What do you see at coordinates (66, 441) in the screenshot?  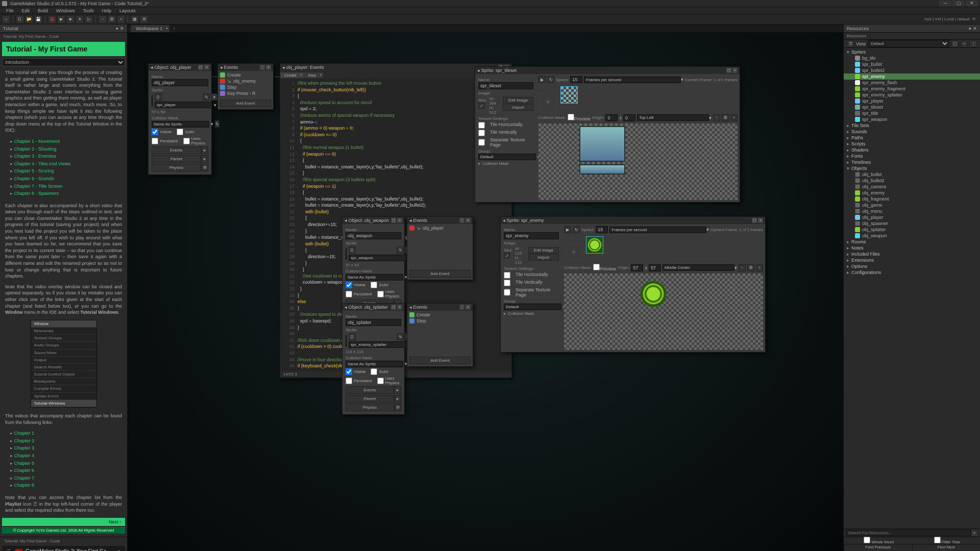 I see `video-chapter-link: Chapter 2` at bounding box center [66, 441].